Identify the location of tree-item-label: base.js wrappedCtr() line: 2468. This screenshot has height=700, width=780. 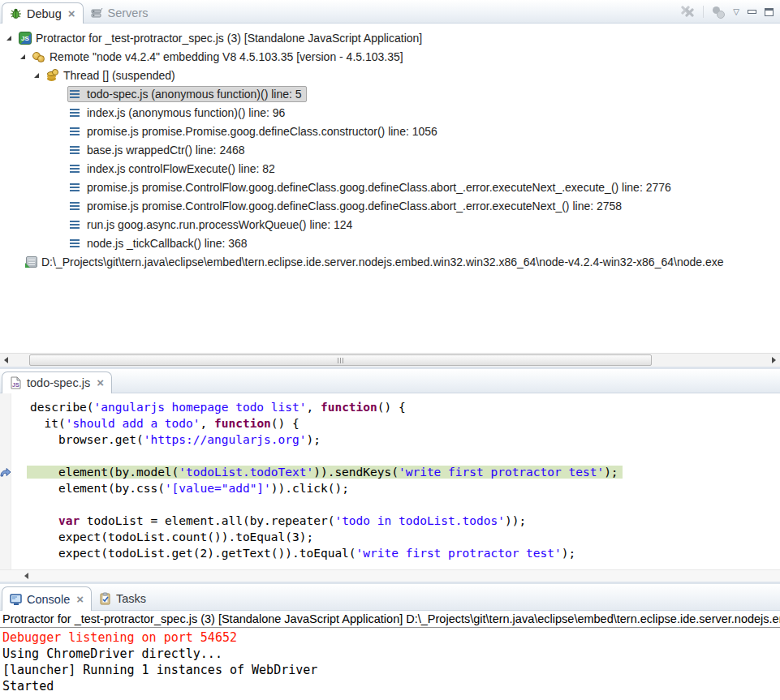
(166, 150).